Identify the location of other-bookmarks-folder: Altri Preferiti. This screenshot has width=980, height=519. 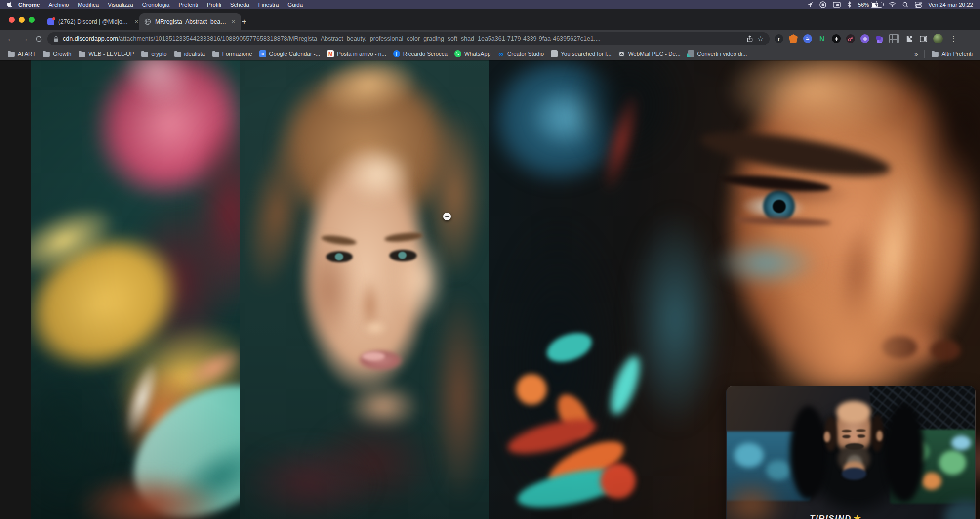
(952, 54).